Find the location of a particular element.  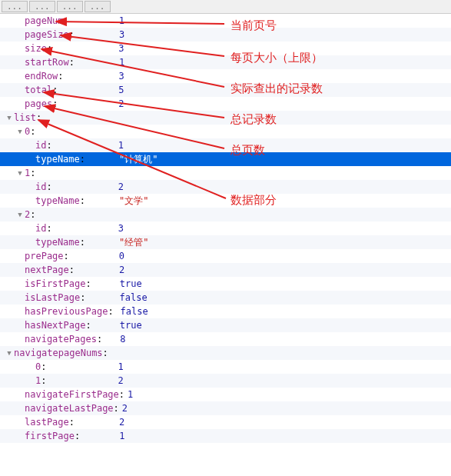

tree-row-pages: pages:2 is located at coordinates (226, 104).